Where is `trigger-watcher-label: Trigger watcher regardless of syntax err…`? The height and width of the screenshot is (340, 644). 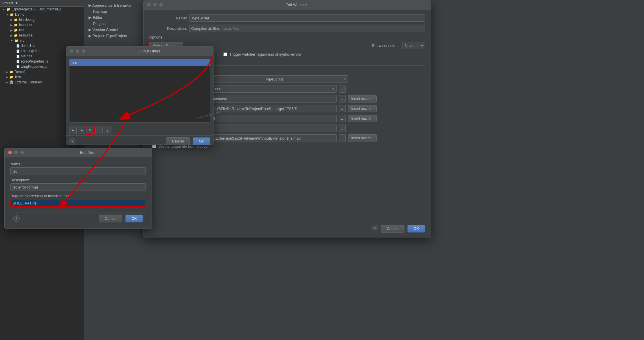
trigger-watcher-label: Trigger watcher regardless of syntax err… is located at coordinates (265, 54).